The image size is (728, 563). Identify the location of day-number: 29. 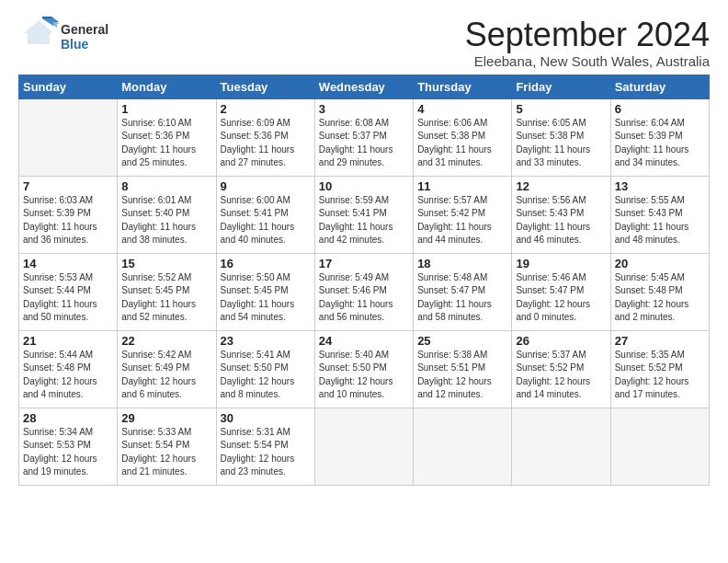
(166, 418).